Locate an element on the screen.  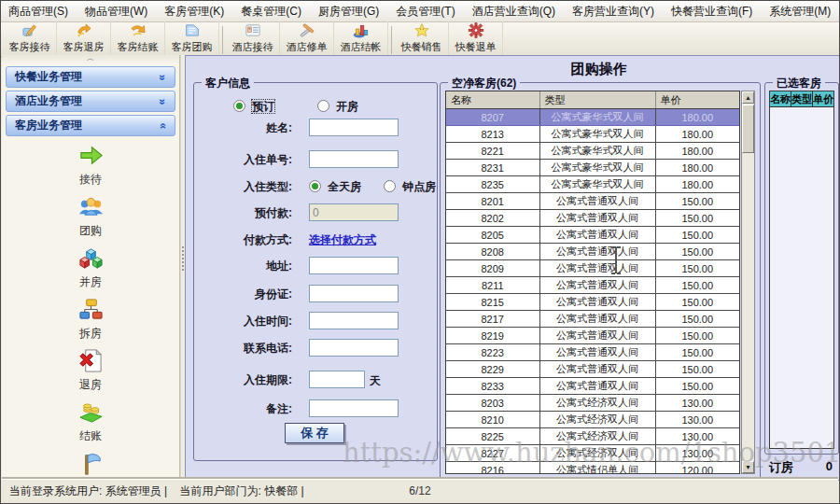
menu-item: 酒店营业查询(Q) is located at coordinates (513, 11).